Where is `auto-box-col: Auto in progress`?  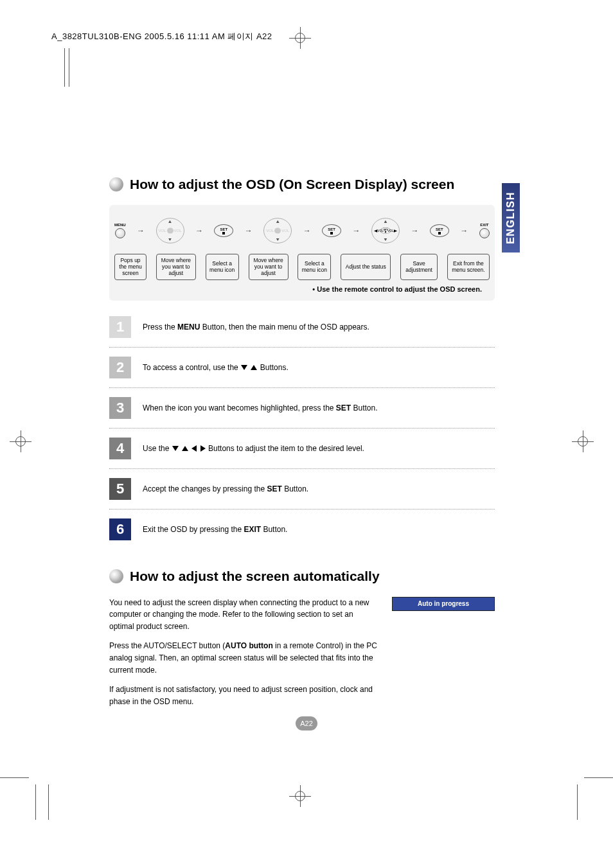
auto-box-col: Auto in progress is located at coordinates (443, 657).